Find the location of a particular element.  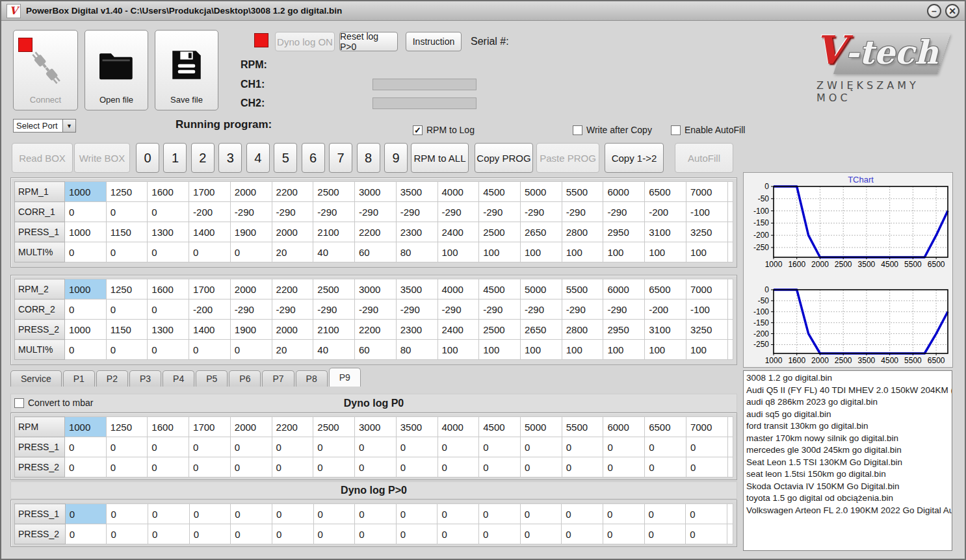

grid-cell: 2950 is located at coordinates (624, 330).